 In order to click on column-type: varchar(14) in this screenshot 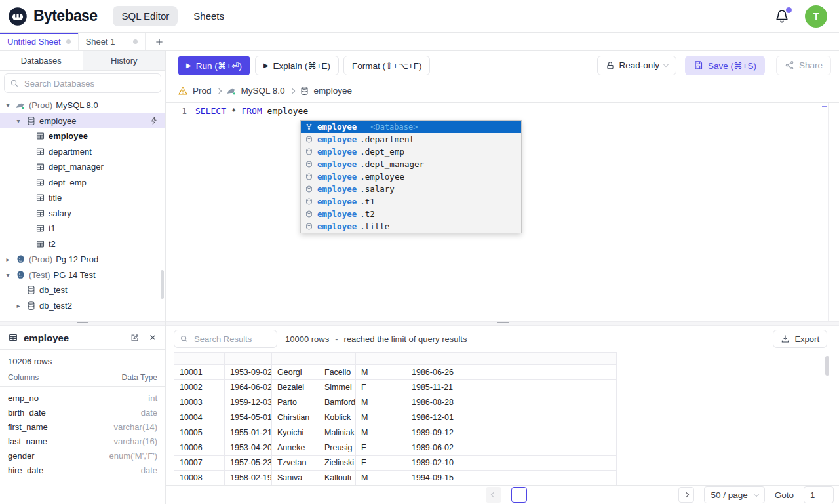, I will do `click(136, 427)`.